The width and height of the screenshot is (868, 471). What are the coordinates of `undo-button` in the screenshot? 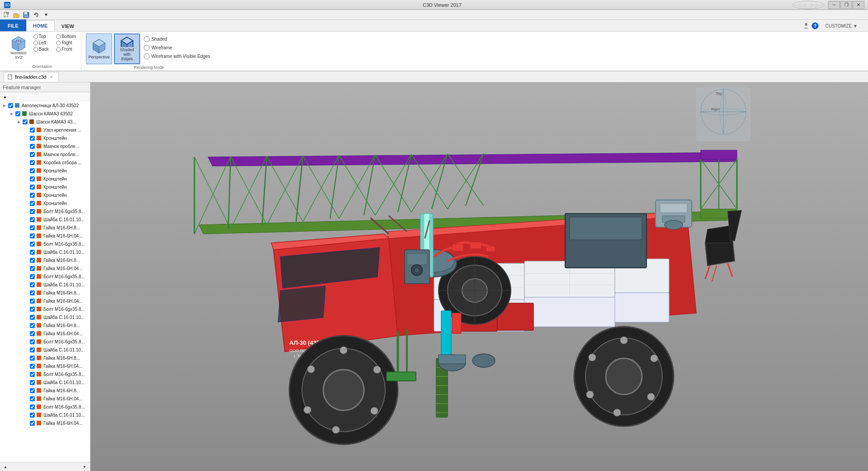 It's located at (36, 15).